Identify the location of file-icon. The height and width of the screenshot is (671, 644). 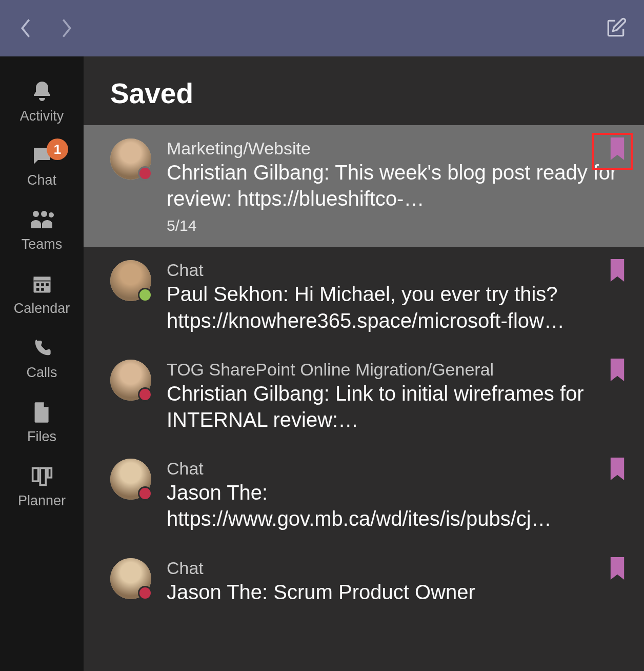
(42, 412).